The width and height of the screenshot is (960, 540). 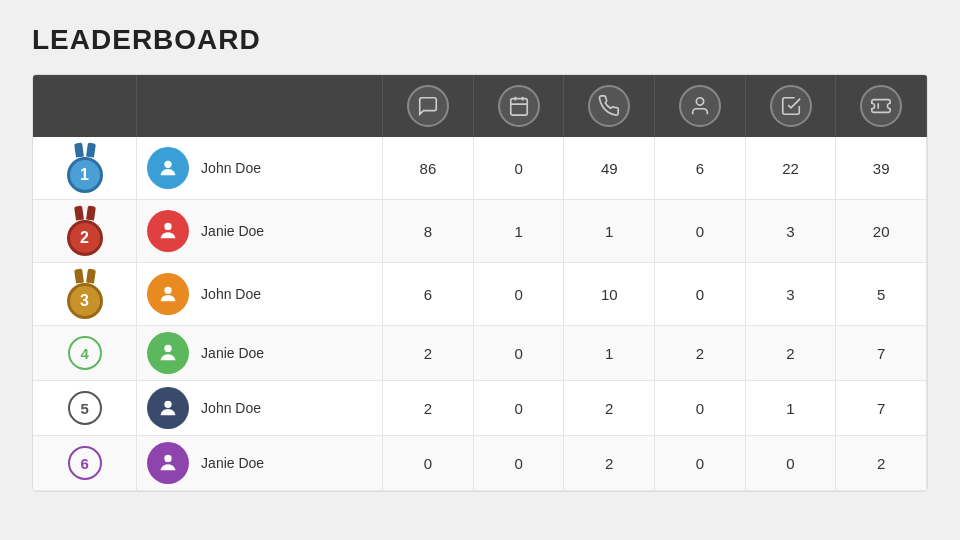 I want to click on chat-icon, so click(x=428, y=106).